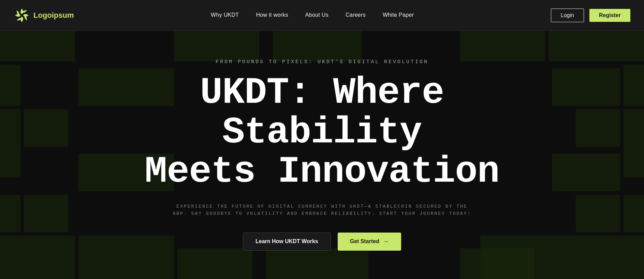  What do you see at coordinates (312, 15) in the screenshot?
I see `nav-links: Why UKDT How it works About Us Careers W…` at bounding box center [312, 15].